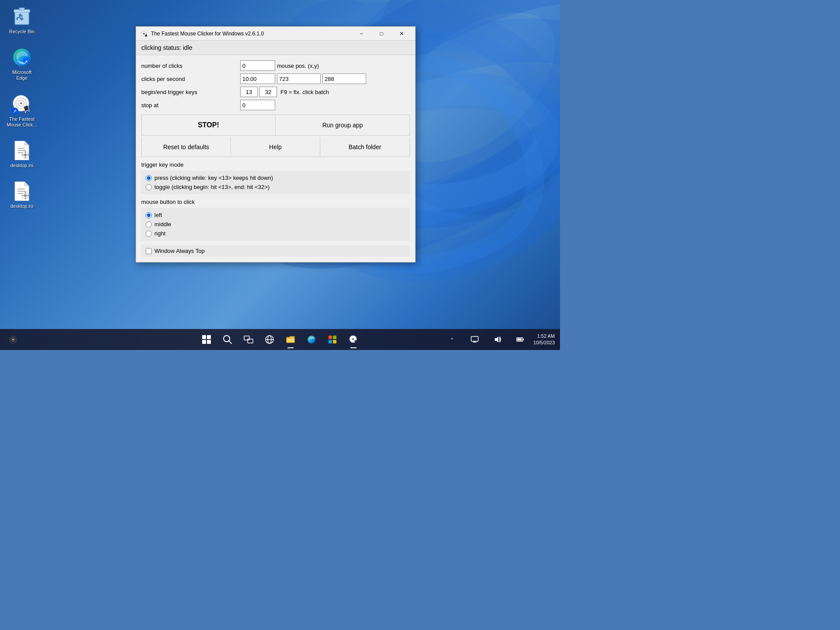  Describe the element at coordinates (290, 340) in the screenshot. I see `taskbar-fileexplorer-button` at that location.